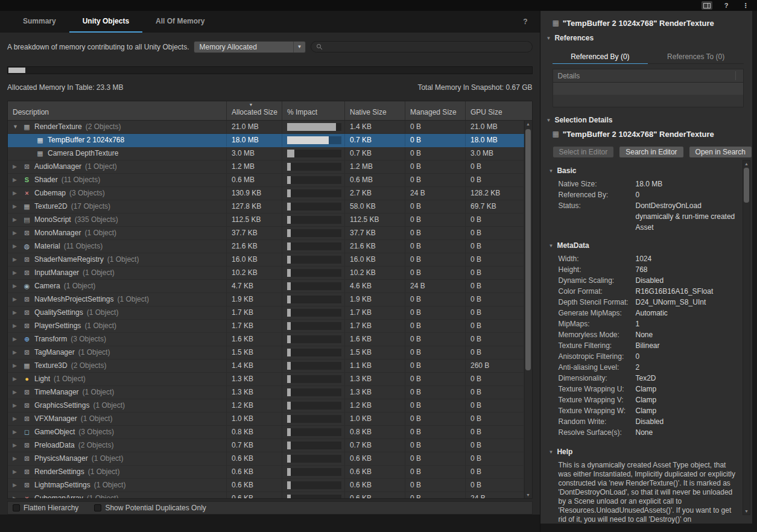  What do you see at coordinates (17, 127) in the screenshot?
I see `foldout-arrow-icon: ▼` at bounding box center [17, 127].